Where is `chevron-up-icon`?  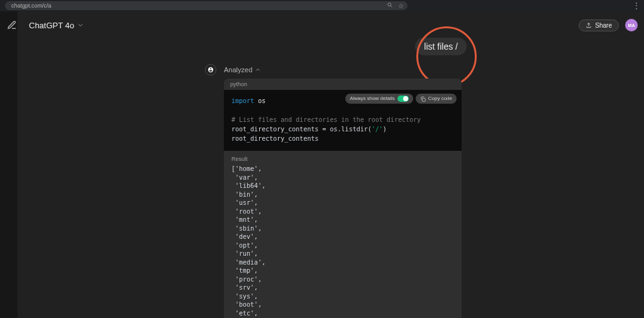
chevron-up-icon is located at coordinates (258, 70).